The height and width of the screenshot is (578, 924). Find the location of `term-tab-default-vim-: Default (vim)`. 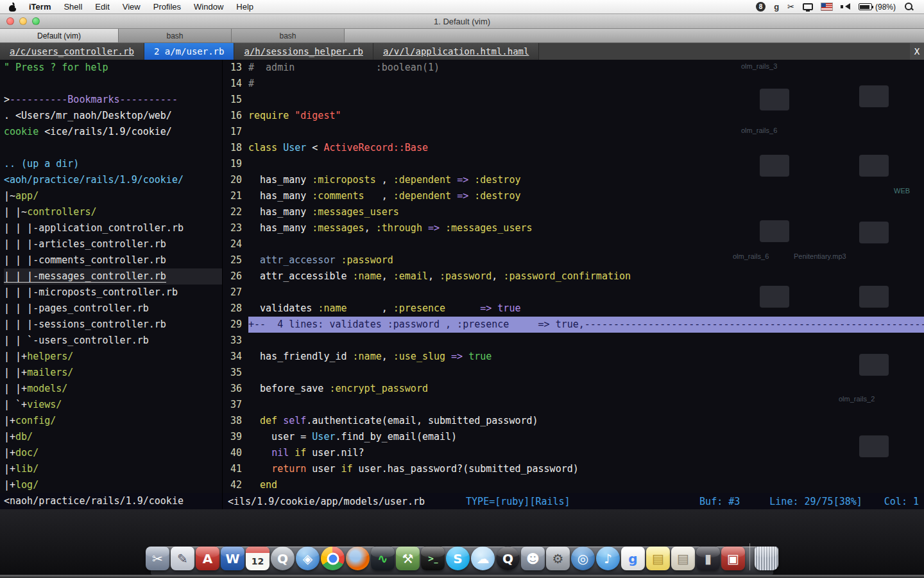

term-tab-default-vim-: Default (vim) is located at coordinates (59, 36).